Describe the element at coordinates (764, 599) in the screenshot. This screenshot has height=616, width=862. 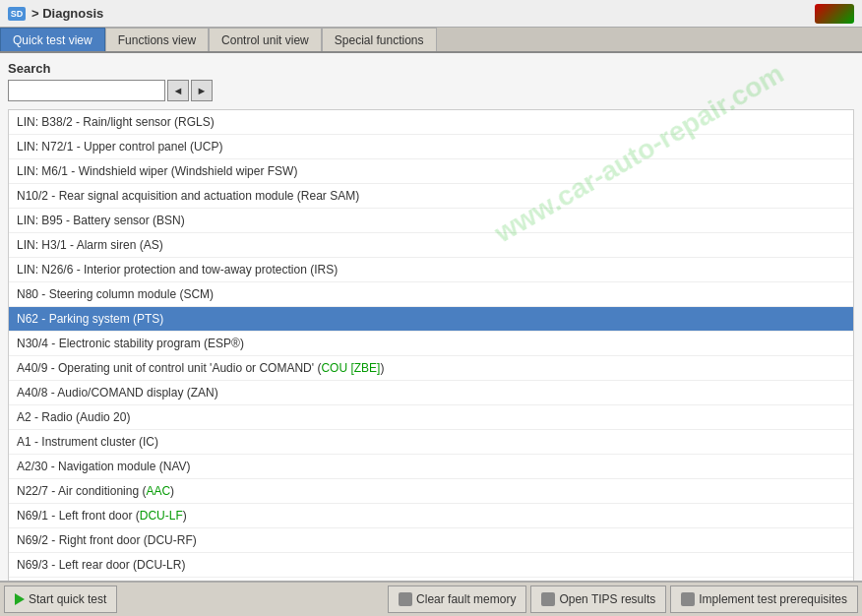
I see `implement-test-prerequisites-button: Implement test prerequisites` at that location.